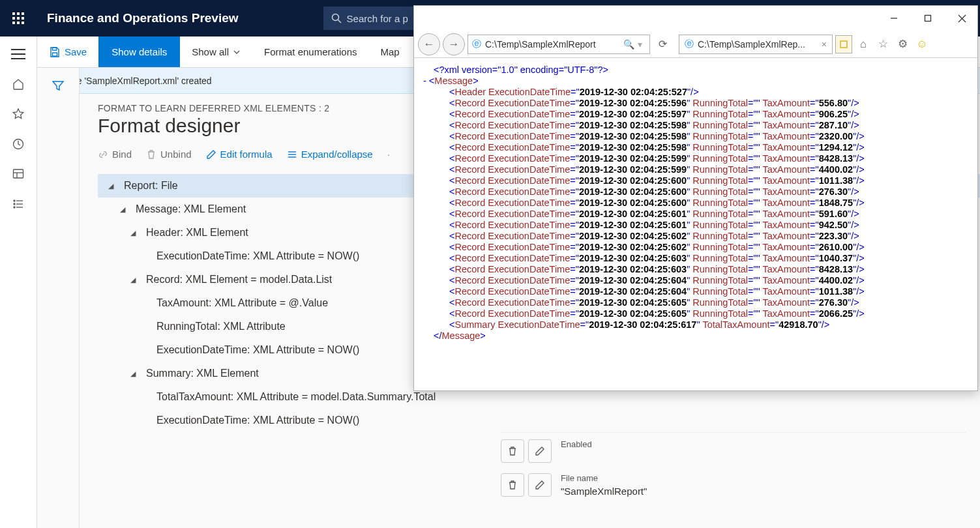 The height and width of the screenshot is (528, 980). Describe the element at coordinates (310, 52) in the screenshot. I see `format-enumerations-button: Format enumerations` at that location.